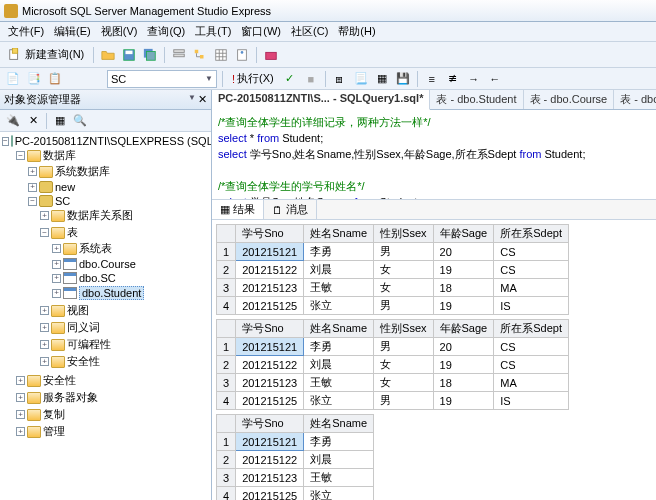 The image size is (656, 500). What do you see at coordinates (202, 100) in the screenshot?
I see `panel-close-icon: ✕` at bounding box center [202, 100].